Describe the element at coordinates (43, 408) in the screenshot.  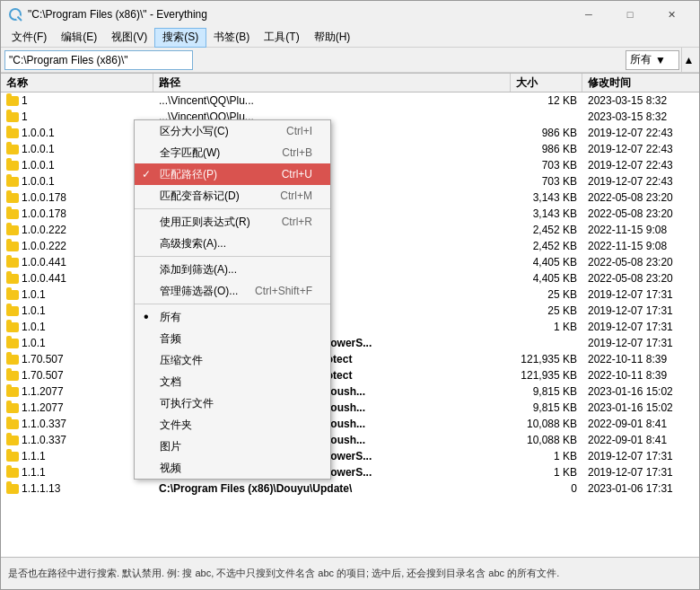
I see `file-name: 1.1.2077` at that location.